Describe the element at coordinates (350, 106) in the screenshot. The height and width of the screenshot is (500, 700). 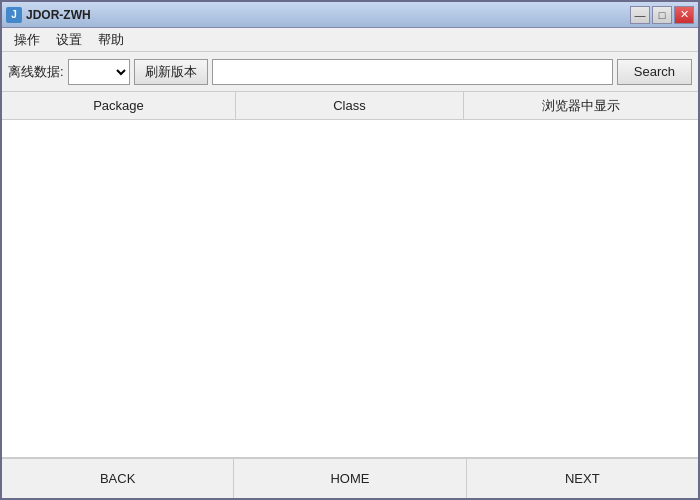
I see `table-header: Package Class 浏览器中显示` at that location.